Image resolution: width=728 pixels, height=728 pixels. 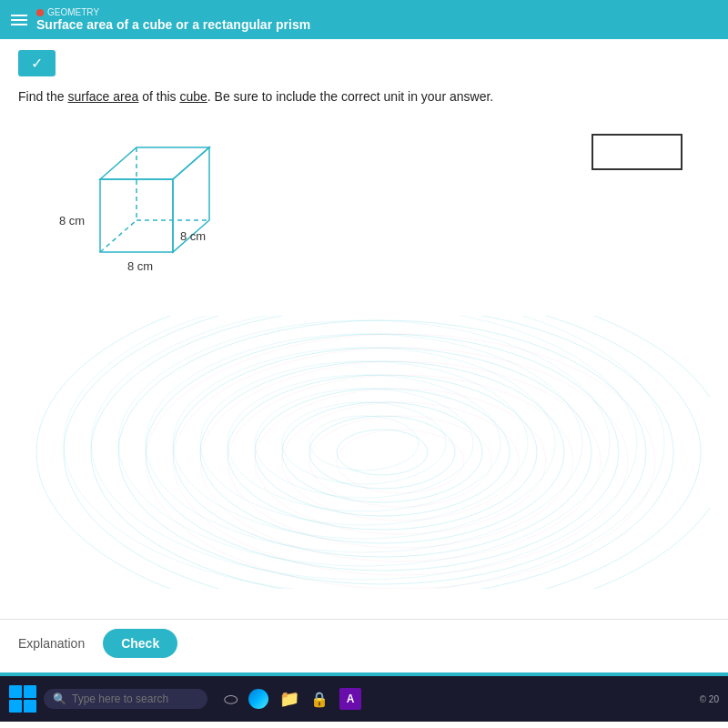 What do you see at coordinates (258, 699) in the screenshot?
I see `edge-browser-icon` at bounding box center [258, 699].